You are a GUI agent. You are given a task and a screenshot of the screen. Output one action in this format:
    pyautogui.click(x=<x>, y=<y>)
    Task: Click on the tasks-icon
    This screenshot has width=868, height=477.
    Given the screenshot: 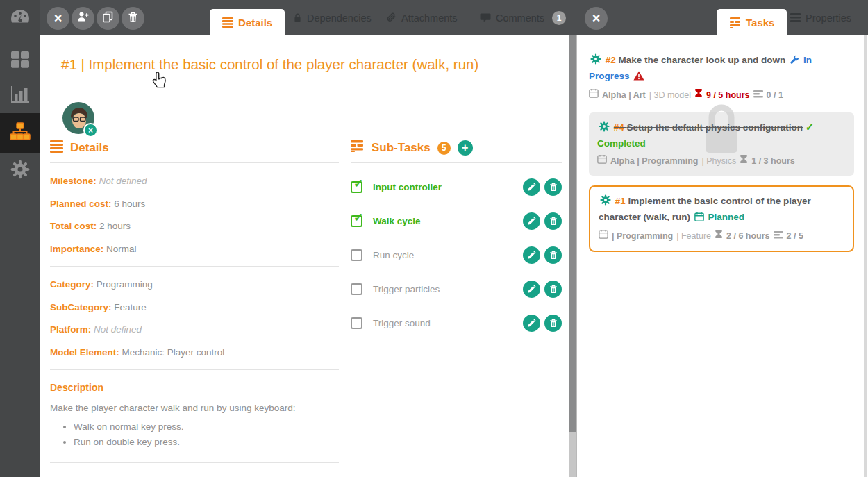 What is the action you would take?
    pyautogui.click(x=735, y=22)
    